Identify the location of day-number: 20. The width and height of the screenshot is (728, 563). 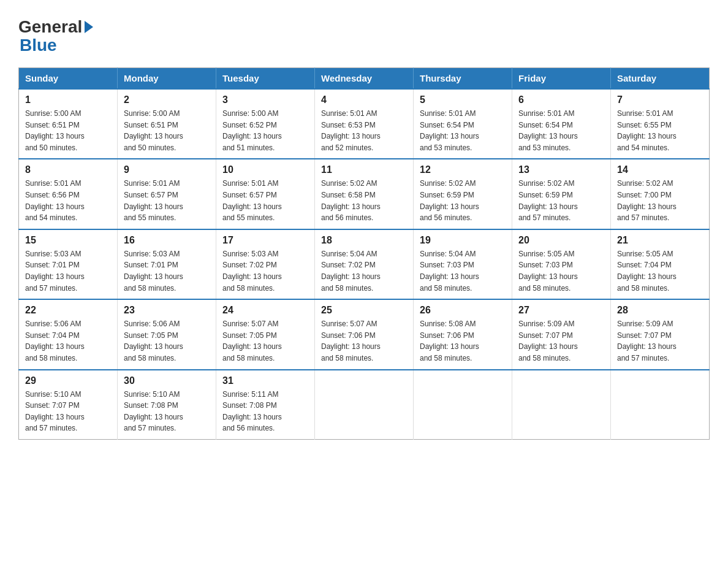
(561, 240).